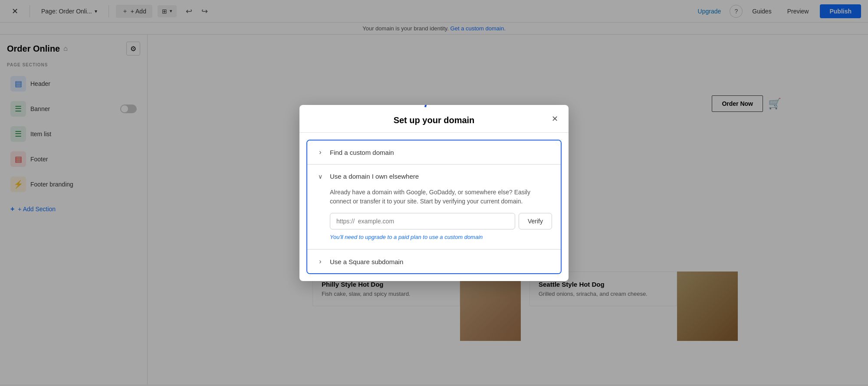  What do you see at coordinates (434, 207) in the screenshot?
I see `modal-highlight-box: › Find a custom domain ∨ Use a domain I …` at bounding box center [434, 207].